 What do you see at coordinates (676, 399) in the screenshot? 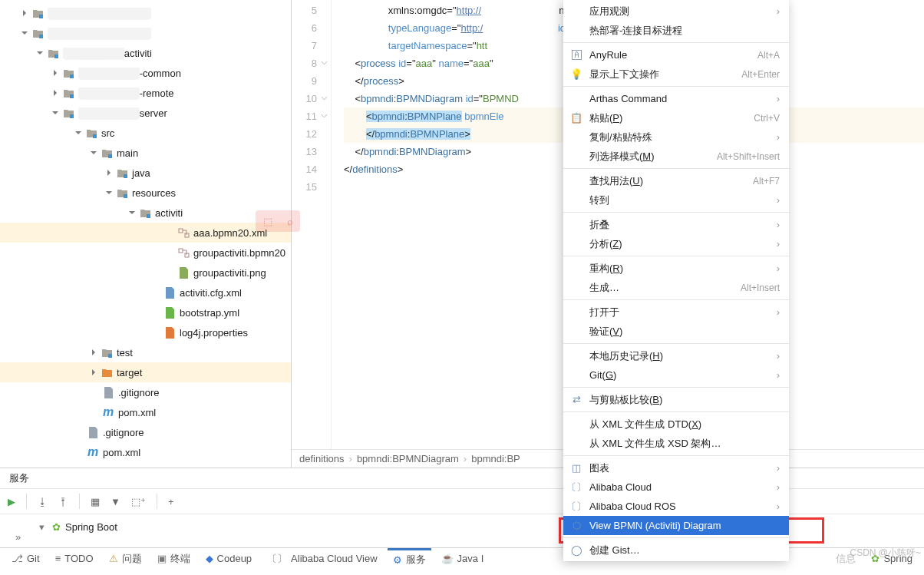
I see `menu-item: ⇄与剪贴板比较(B)` at bounding box center [676, 399].